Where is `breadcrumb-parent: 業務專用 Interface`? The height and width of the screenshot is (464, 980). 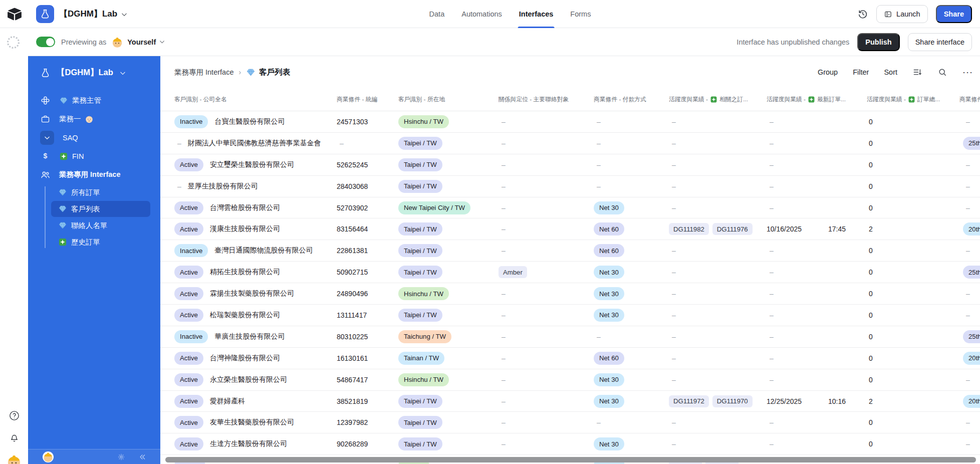
breadcrumb-parent: 業務專用 Interface is located at coordinates (204, 72).